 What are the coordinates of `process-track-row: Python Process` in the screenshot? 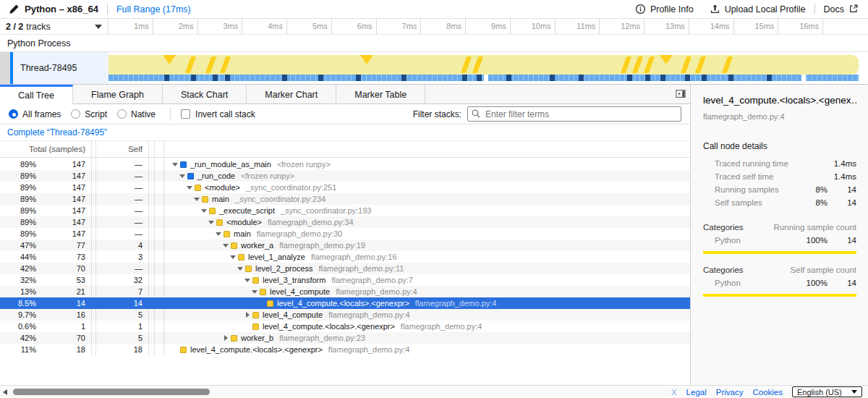 It's located at (434, 43).